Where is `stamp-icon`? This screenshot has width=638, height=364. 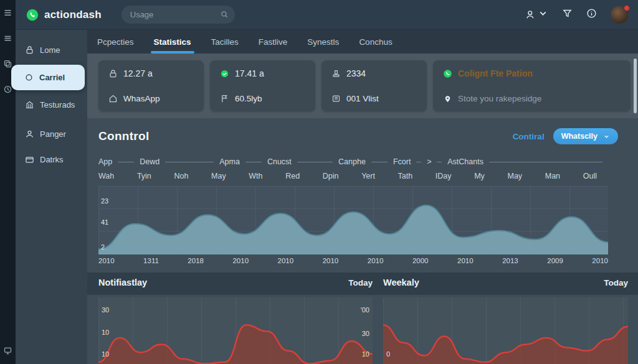
stamp-icon is located at coordinates (336, 73).